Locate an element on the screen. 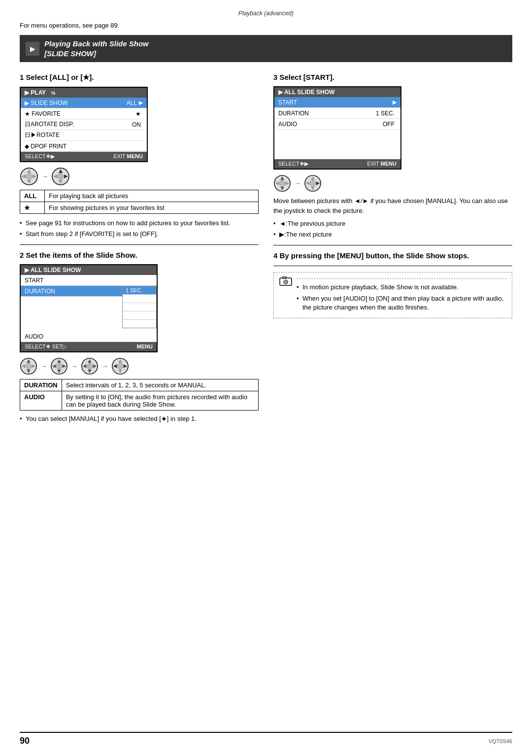 The width and height of the screenshot is (532, 756). step2-heading: 2 Set the items of the Slide Show. is located at coordinates (139, 255).